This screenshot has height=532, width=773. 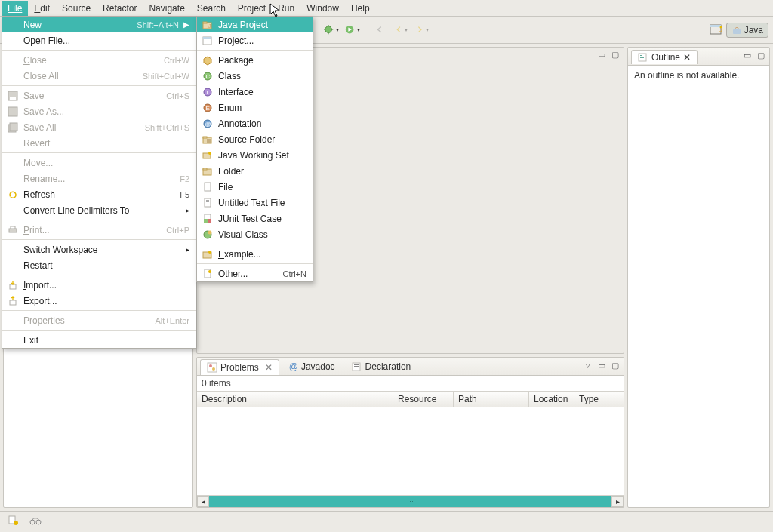 I want to click on statusbar, so click(x=386, y=521).